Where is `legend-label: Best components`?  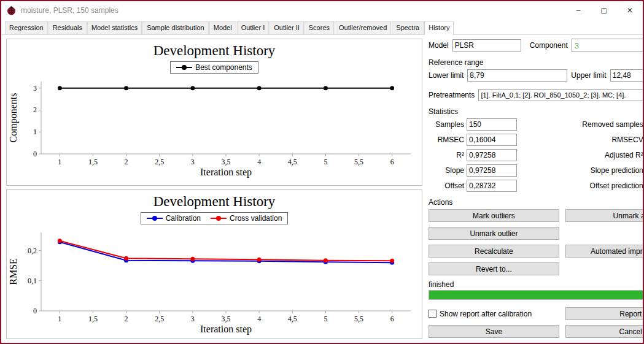
legend-label: Best components is located at coordinates (223, 67).